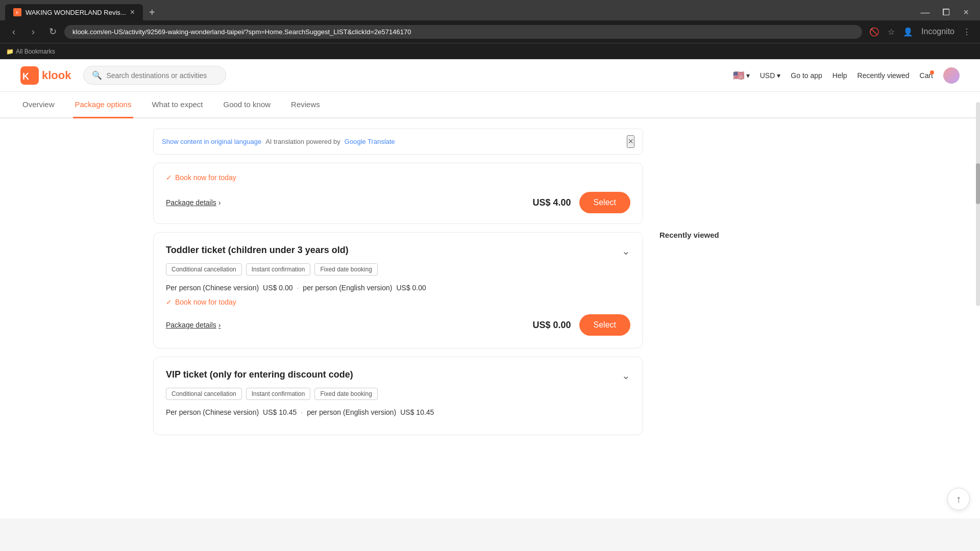  I want to click on toddler-select-button: Select, so click(605, 325).